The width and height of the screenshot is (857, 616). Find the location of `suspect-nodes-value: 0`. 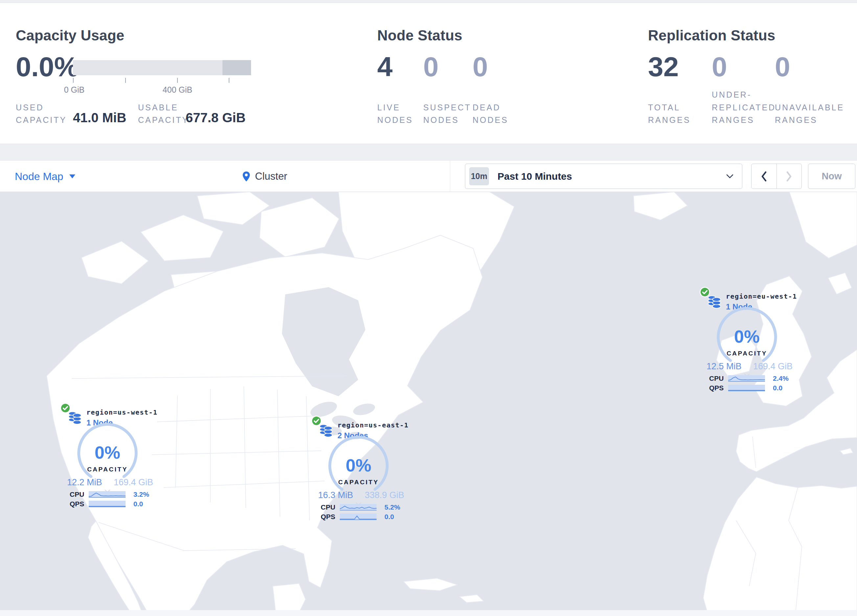

suspect-nodes-value: 0 is located at coordinates (431, 66).